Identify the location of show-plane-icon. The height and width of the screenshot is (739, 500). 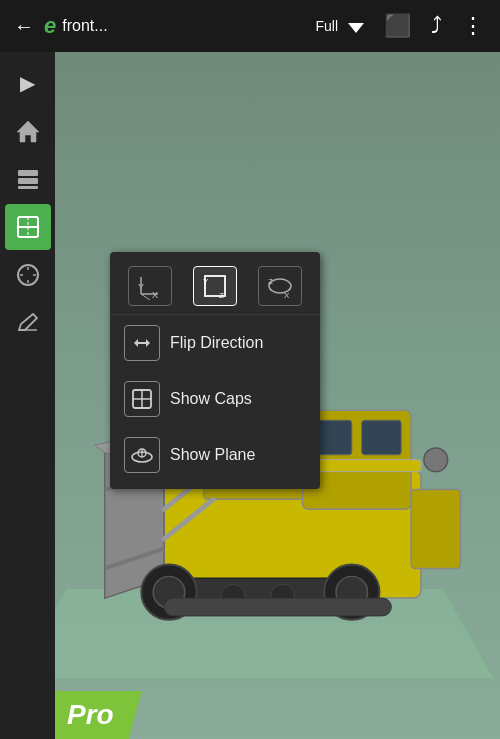
(142, 455).